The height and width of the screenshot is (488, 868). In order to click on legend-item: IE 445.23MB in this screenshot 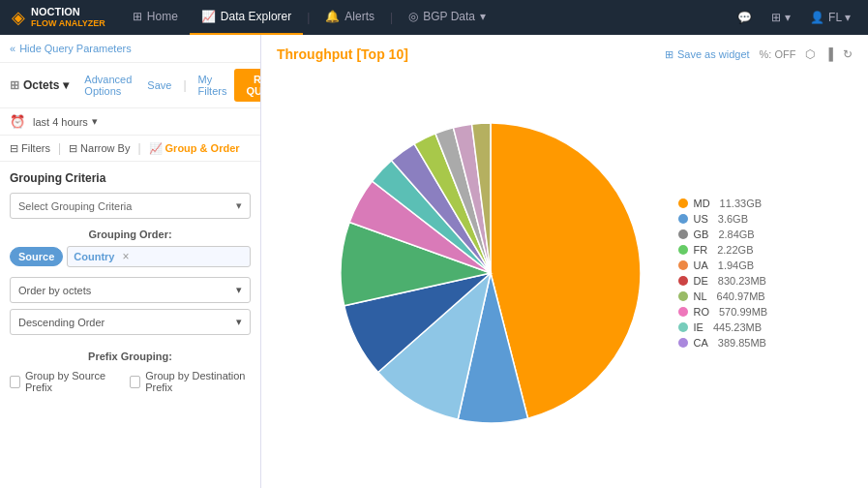, I will do `click(741, 327)`.